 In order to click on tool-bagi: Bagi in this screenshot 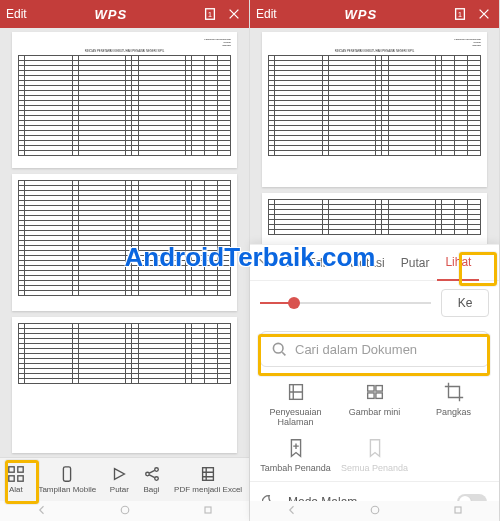, I will do `click(152, 480)`.